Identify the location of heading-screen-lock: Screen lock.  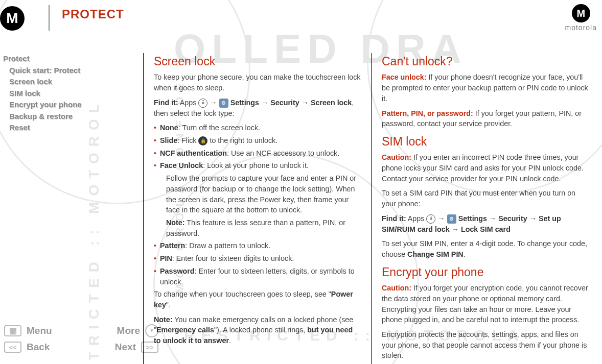
(258, 61).